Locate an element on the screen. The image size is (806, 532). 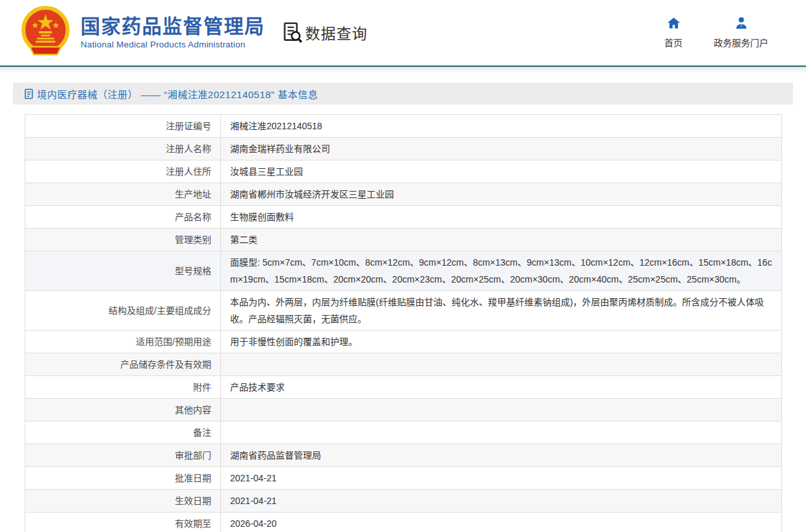
document-icon is located at coordinates (29, 94).